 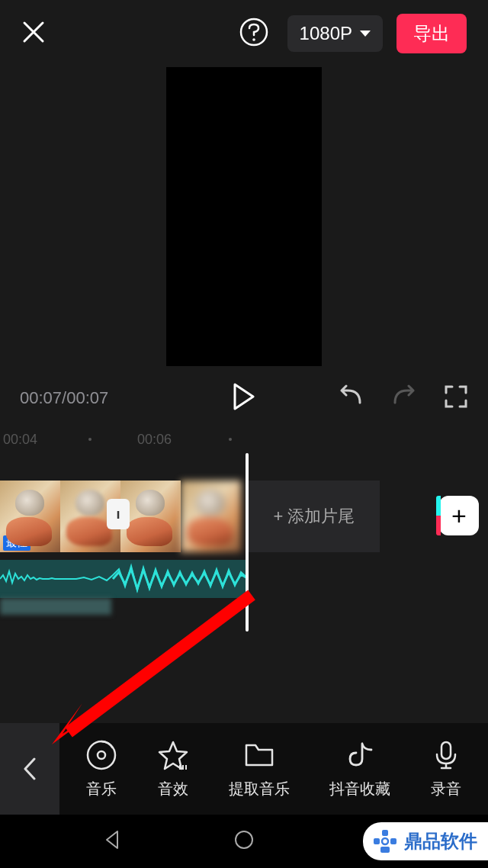 What do you see at coordinates (101, 769) in the screenshot?
I see `music-button: 音乐` at bounding box center [101, 769].